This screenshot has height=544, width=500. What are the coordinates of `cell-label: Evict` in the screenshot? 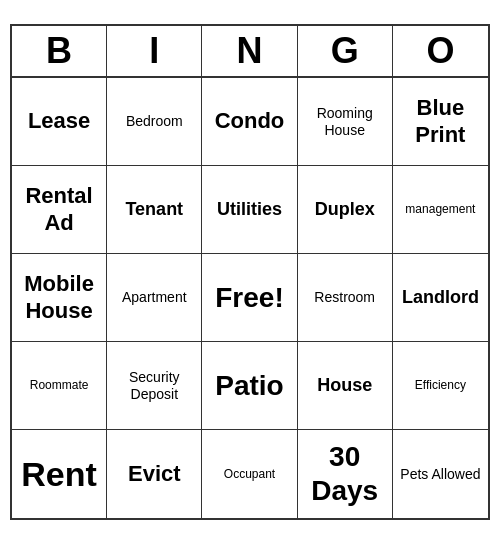 It's located at (154, 474).